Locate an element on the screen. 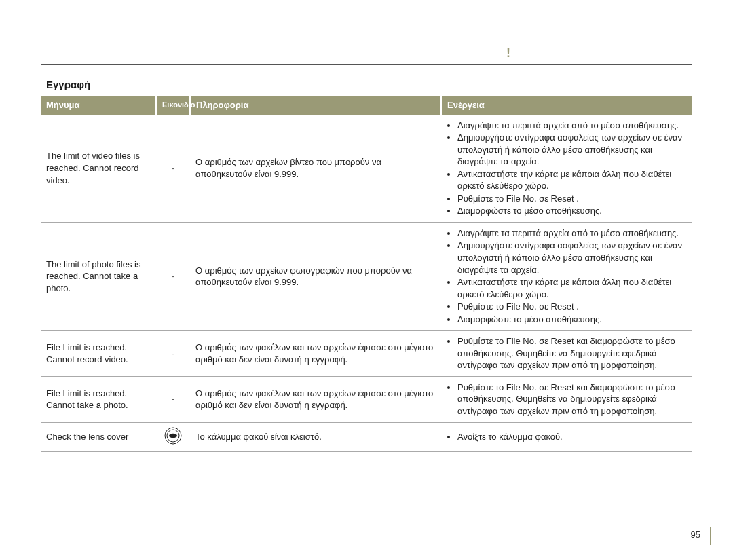 Image resolution: width=733 pixels, height=560 pixels. page-edge-rule is located at coordinates (711, 536).